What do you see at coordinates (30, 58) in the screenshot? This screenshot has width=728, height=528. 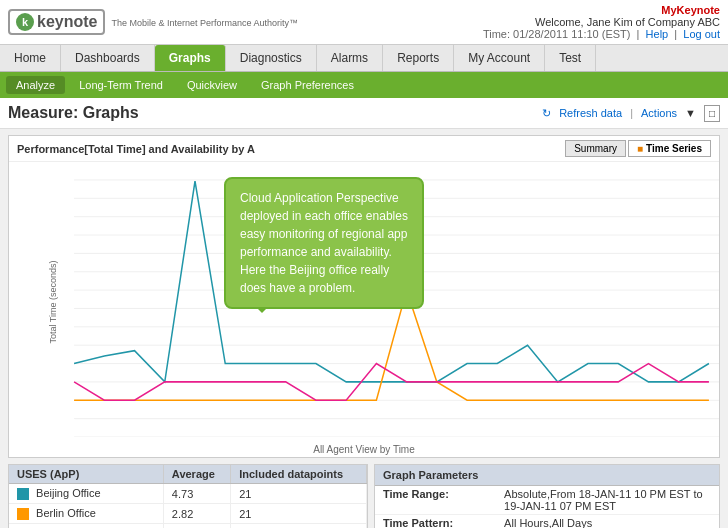 I see `nav-home: Home` at bounding box center [30, 58].